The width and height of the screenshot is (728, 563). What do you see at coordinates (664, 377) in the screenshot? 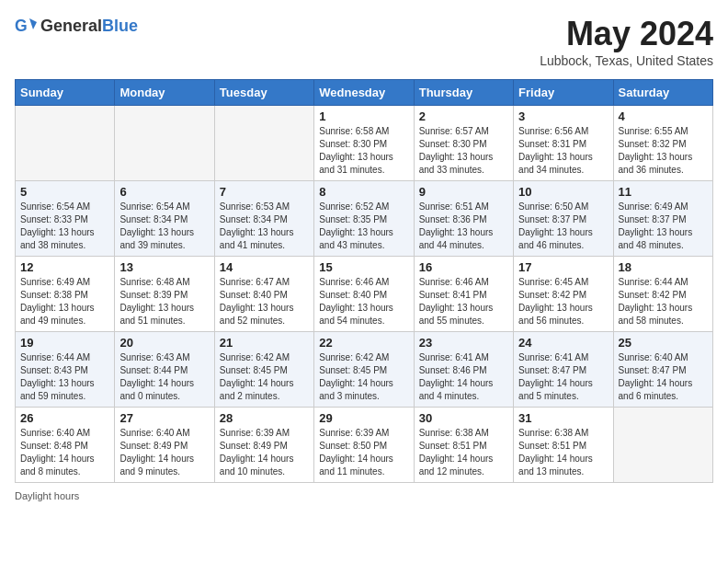
I see `day-info: Sunrise: 6:40 AMSunset: 8:47 PMDaylight:…` at bounding box center [664, 377].